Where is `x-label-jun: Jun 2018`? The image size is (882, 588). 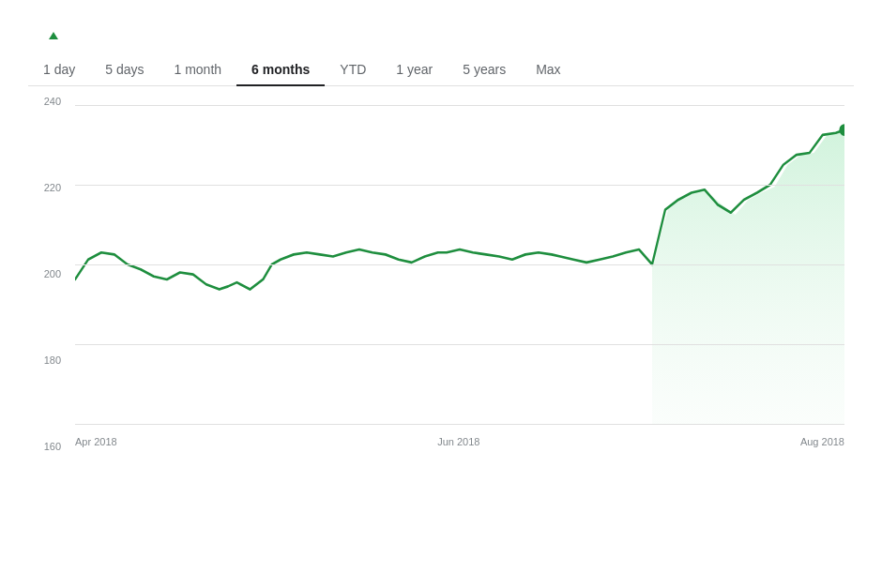
x-label-jun: Jun 2018 is located at coordinates (458, 442).